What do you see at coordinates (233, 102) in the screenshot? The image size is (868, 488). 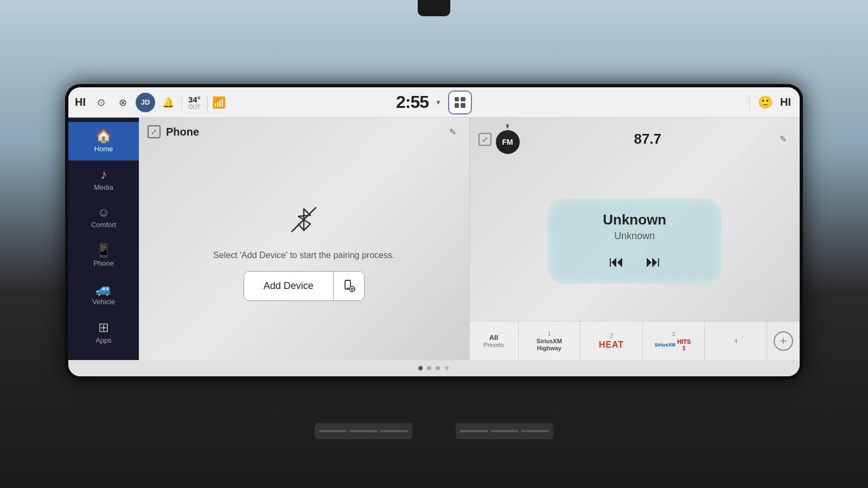 I see `status-left: HI ⊙ ⊗ JD 🔔 34° OUT 📶` at bounding box center [233, 102].